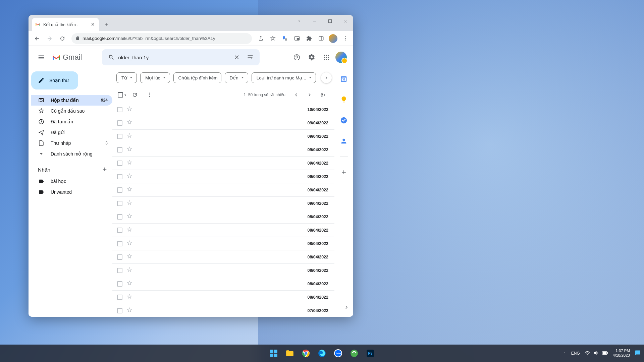 The height and width of the screenshot is (362, 644). I want to click on edge-icon, so click(322, 353).